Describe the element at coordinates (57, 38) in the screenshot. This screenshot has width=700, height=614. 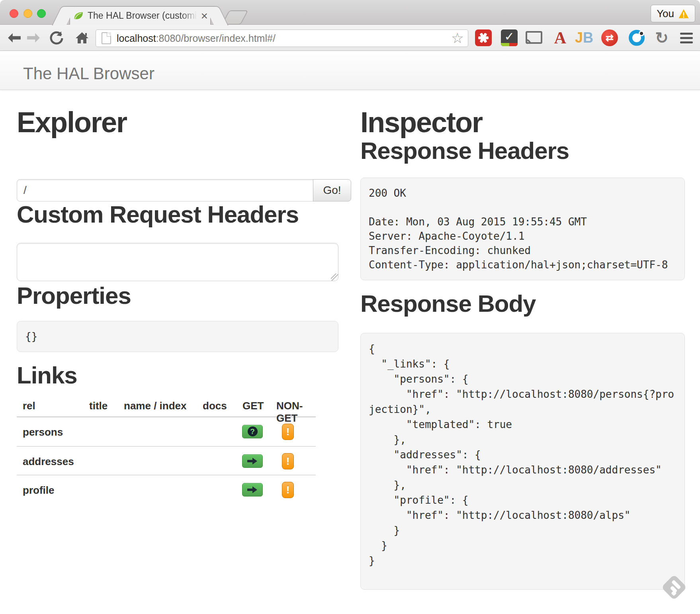
I see `reload-button` at that location.